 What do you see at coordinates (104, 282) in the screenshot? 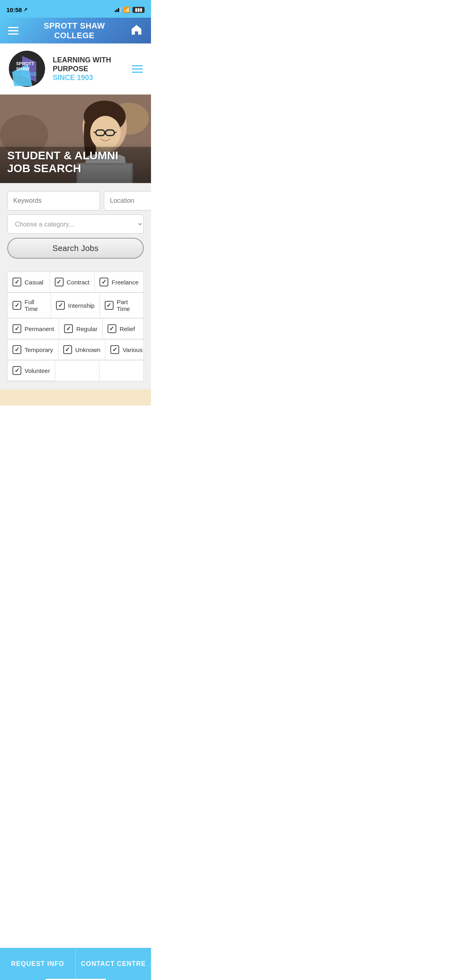
I see `checkbox-freelance-box` at bounding box center [104, 282].